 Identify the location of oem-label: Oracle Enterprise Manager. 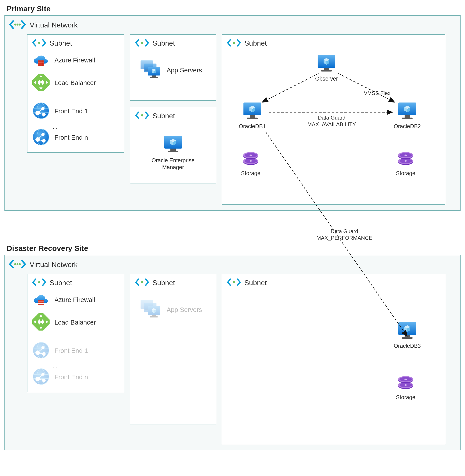
(173, 164).